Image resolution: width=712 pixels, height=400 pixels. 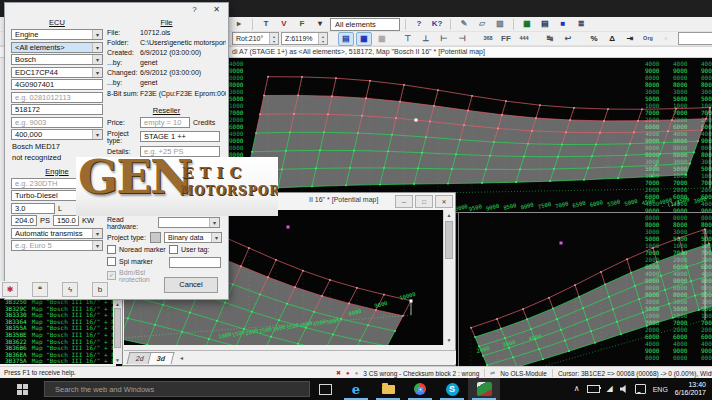 I want to click on absolute-icon: ⇥, so click(x=630, y=39).